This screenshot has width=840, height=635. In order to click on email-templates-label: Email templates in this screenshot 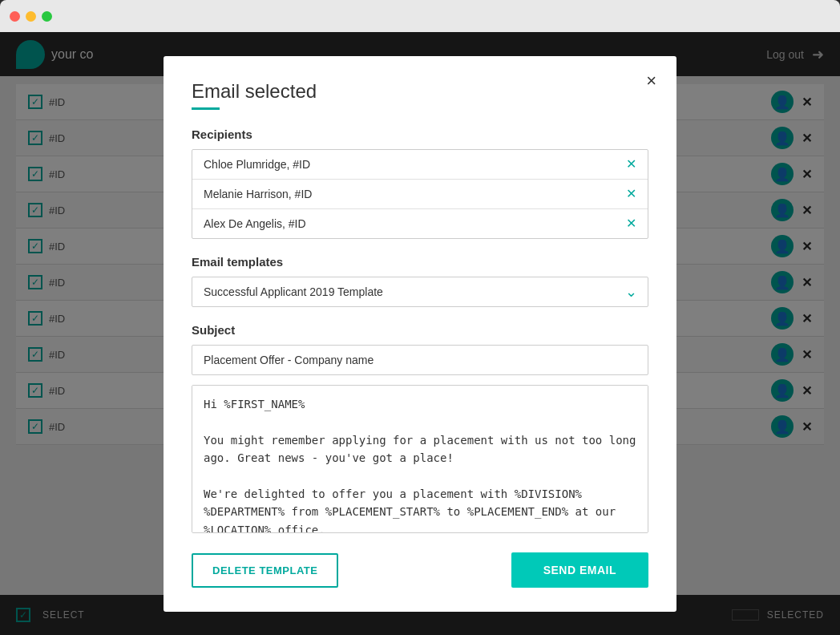, I will do `click(420, 261)`.